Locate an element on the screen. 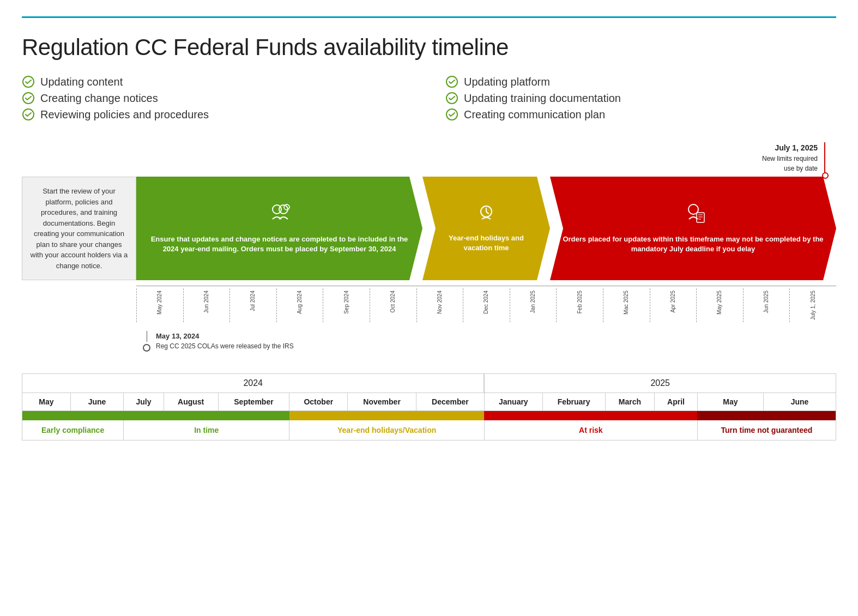 The width and height of the screenshot is (858, 616). color-april is located at coordinates (676, 415).